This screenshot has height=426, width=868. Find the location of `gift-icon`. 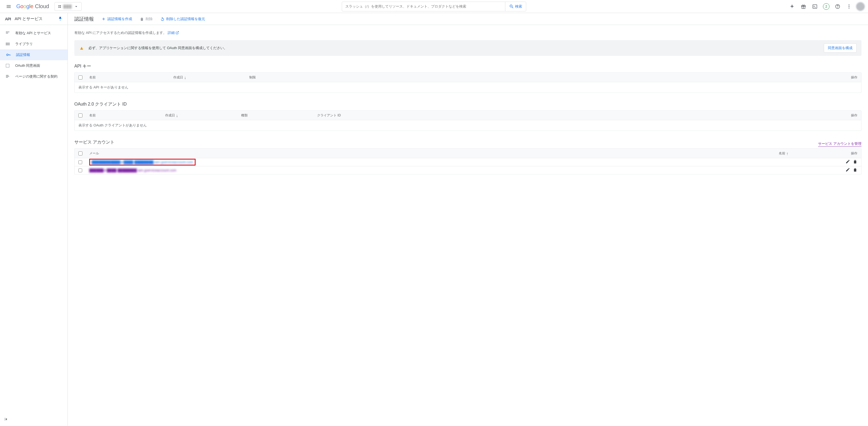

gift-icon is located at coordinates (803, 6).